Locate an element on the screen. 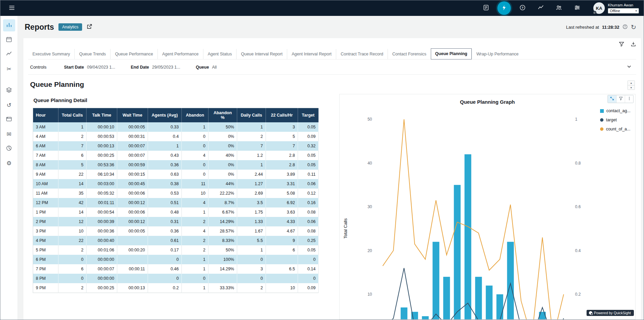 This screenshot has width=644, height=320. visual-menu-button is located at coordinates (629, 99).